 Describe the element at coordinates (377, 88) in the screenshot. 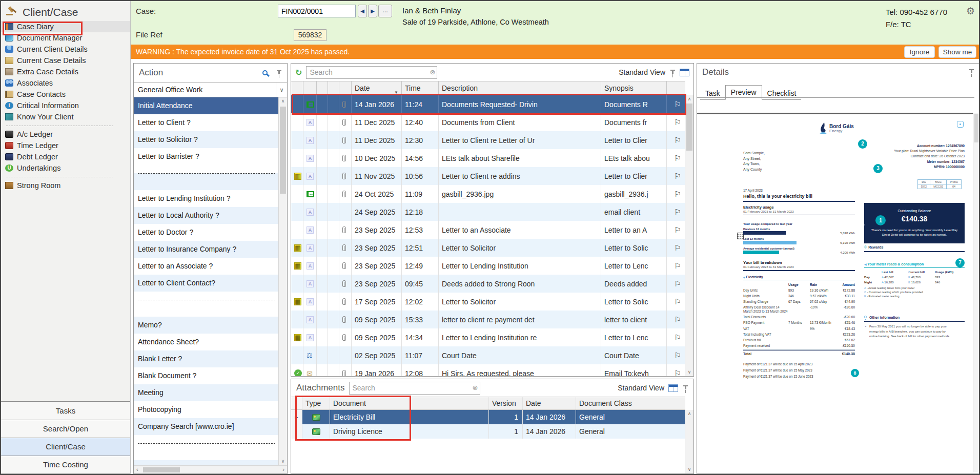

I see `column-header-date: Date▼` at that location.